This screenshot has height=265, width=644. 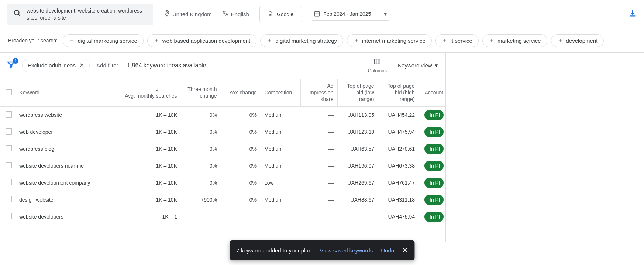 What do you see at coordinates (347, 14) in the screenshot?
I see `date-range-label: Feb 2024 - Jan 2025` at bounding box center [347, 14].